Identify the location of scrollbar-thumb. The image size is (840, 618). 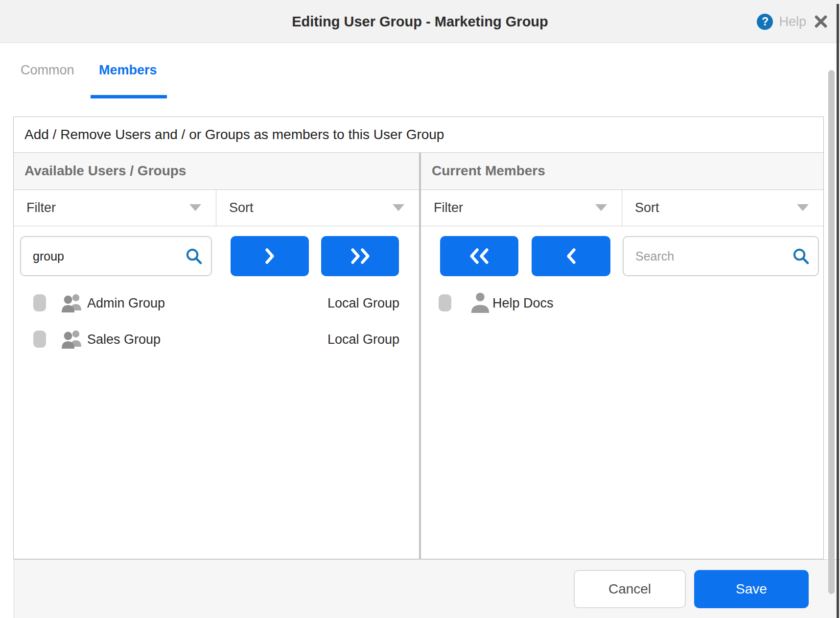
(831, 332).